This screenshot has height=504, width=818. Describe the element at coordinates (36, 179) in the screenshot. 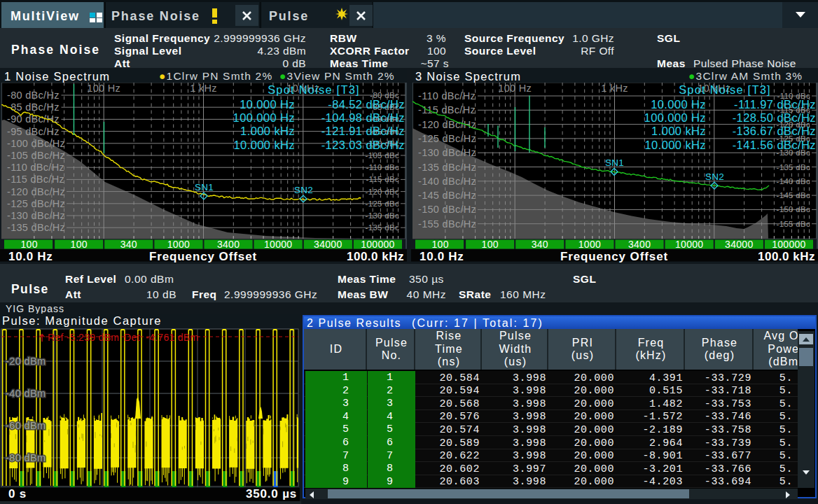

I see `svg-text: -115 dBc/Hz` at that location.